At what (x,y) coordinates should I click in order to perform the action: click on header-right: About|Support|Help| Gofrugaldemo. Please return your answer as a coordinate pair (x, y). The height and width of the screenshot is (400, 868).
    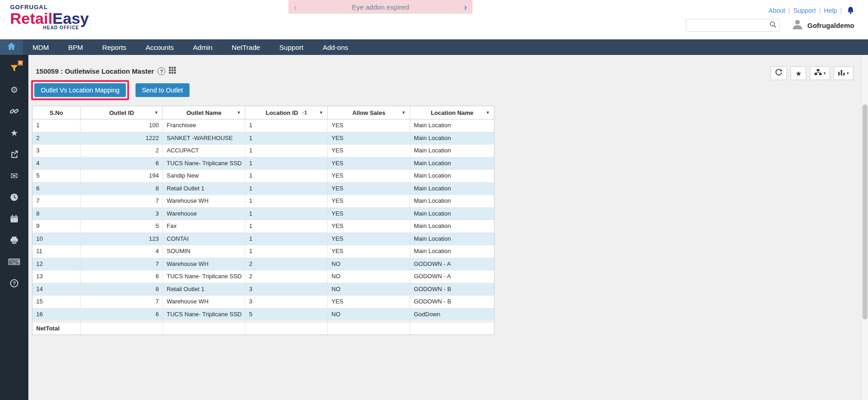
    Looking at the image, I should click on (770, 19).